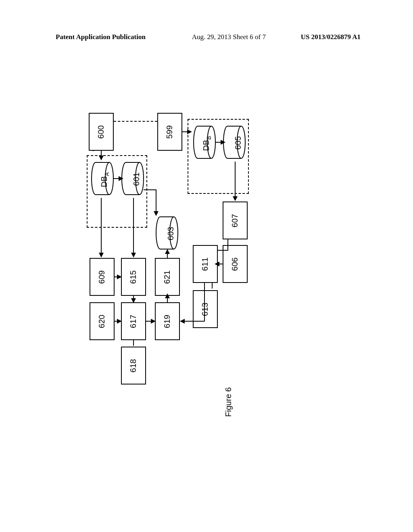  Describe the element at coordinates (207, 143) in the screenshot. I see `db-b-label: DBB` at that location.